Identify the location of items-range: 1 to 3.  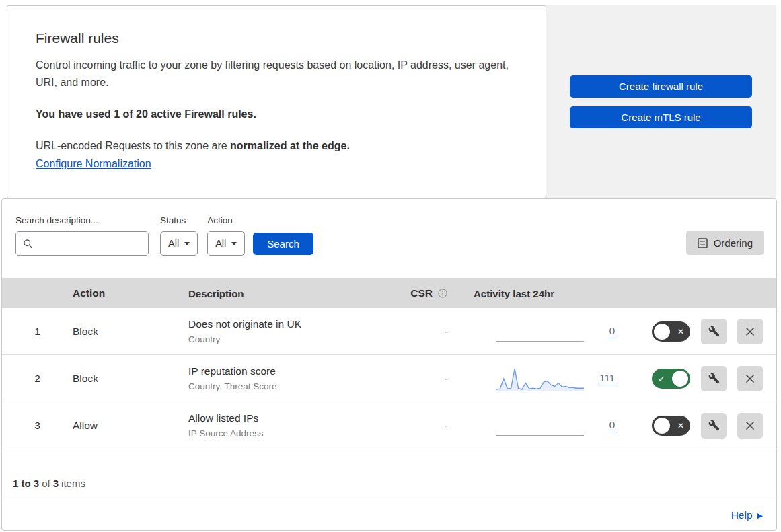
(26, 483).